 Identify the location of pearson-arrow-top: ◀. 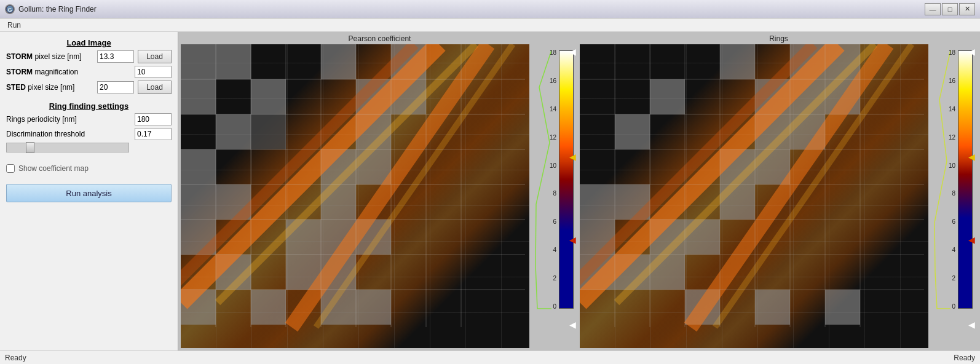
(573, 52).